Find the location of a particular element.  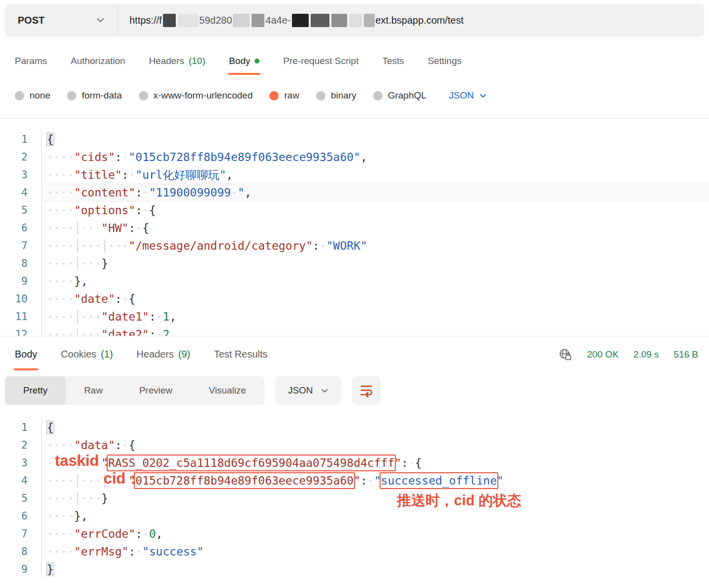

code-line: 8····"errMsg":·"success" is located at coordinates (354, 552).